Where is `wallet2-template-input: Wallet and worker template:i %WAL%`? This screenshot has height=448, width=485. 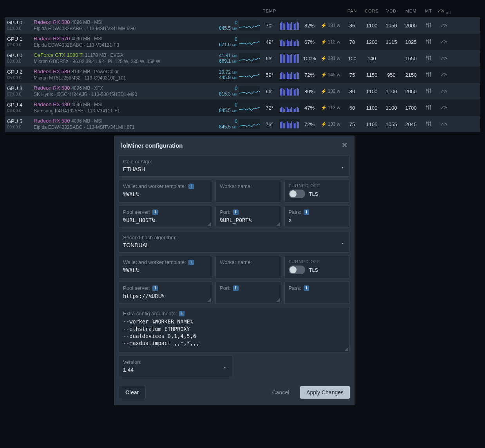
wallet2-template-input: Wallet and worker template:i %WAL% is located at coordinates (165, 267).